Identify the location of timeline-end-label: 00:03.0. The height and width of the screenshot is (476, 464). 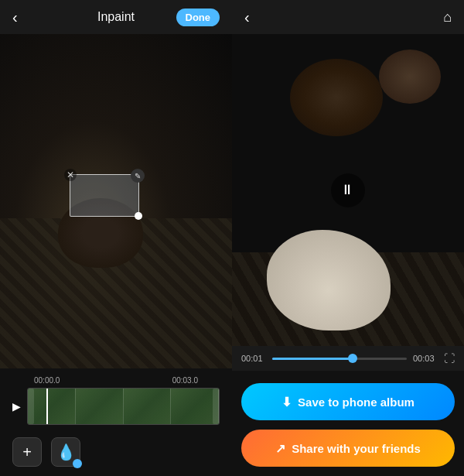
(186, 381).